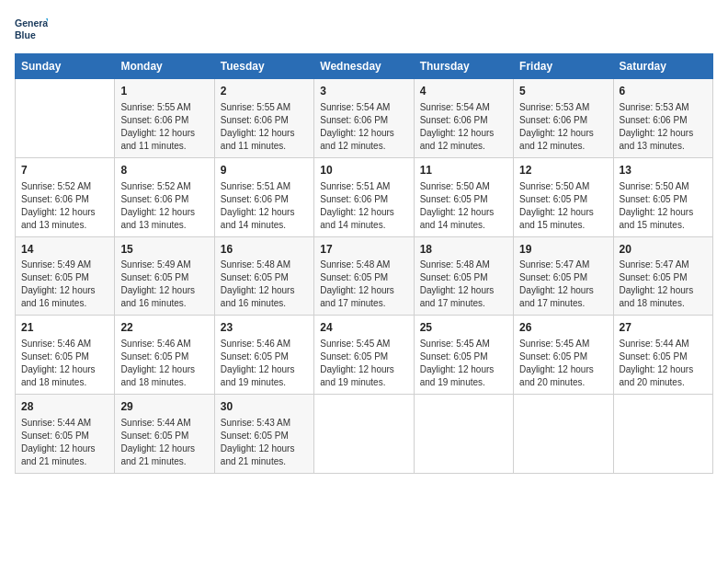 This screenshot has height=563, width=728. I want to click on day-number: 25, so click(463, 327).